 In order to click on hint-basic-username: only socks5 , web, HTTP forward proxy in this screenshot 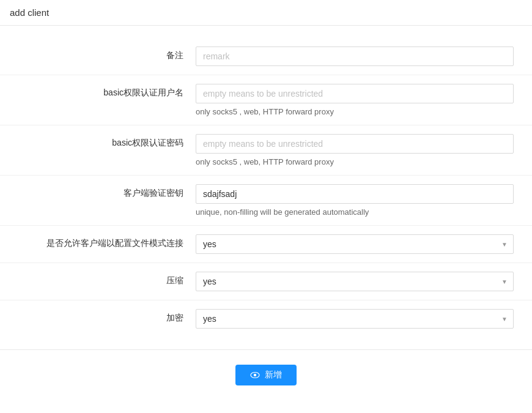, I will do `click(355, 111)`.